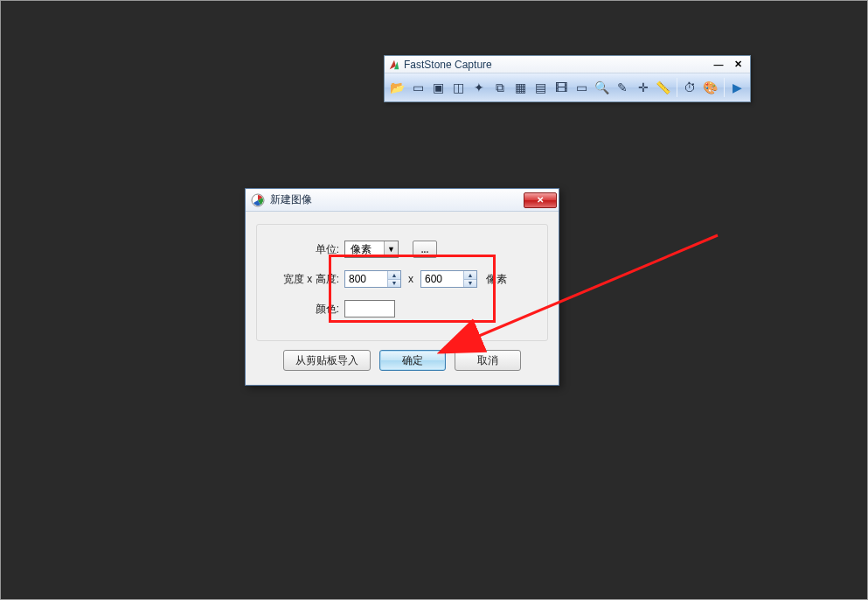 The image size is (868, 600). What do you see at coordinates (397, 199) in the screenshot?
I see `dialog-title: 新建图像` at bounding box center [397, 199].